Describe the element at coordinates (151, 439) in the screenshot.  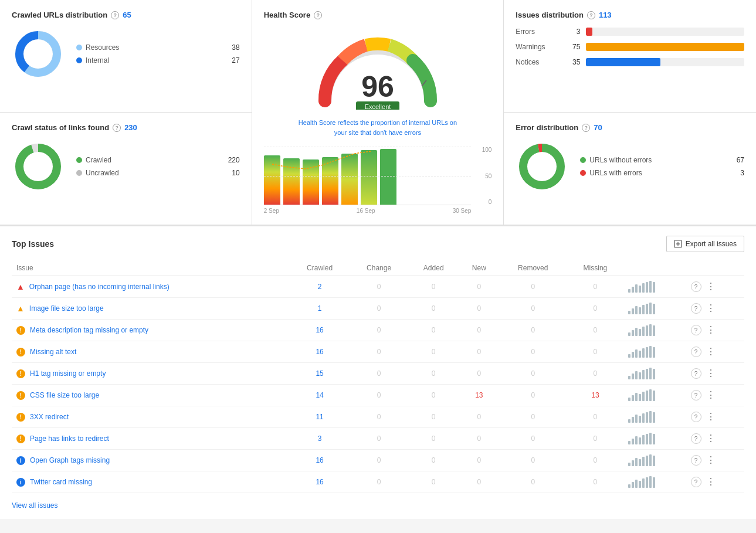
I see `issue-name: ! Page has links to redirect` at that location.